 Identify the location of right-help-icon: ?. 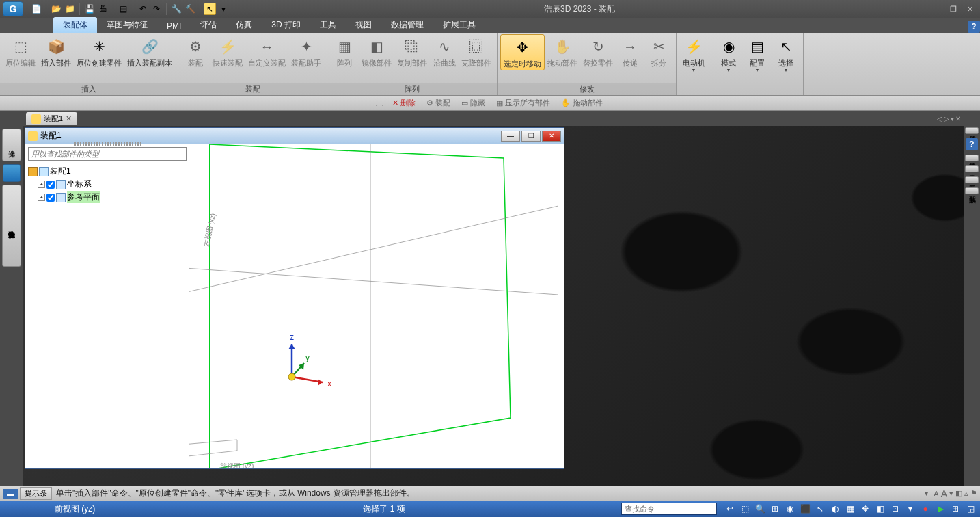
(972, 144).